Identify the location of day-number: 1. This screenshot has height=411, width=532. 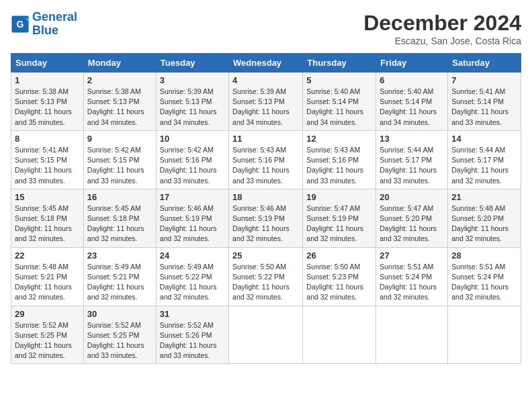
(47, 81).